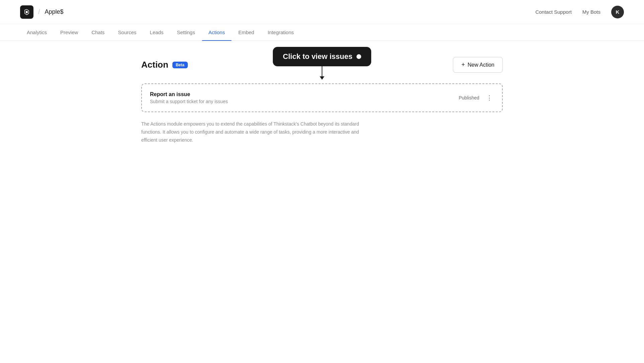 The height and width of the screenshot is (363, 644). What do you see at coordinates (489, 98) in the screenshot?
I see `more-options-button: ⋮` at bounding box center [489, 98].